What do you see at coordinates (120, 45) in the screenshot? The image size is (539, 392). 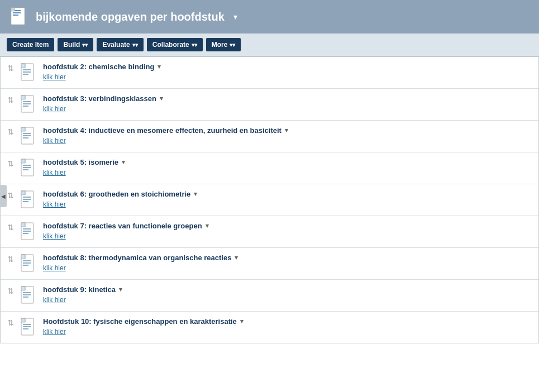 I see `evaluate-button: Evaluate▾▾` at bounding box center [120, 45].